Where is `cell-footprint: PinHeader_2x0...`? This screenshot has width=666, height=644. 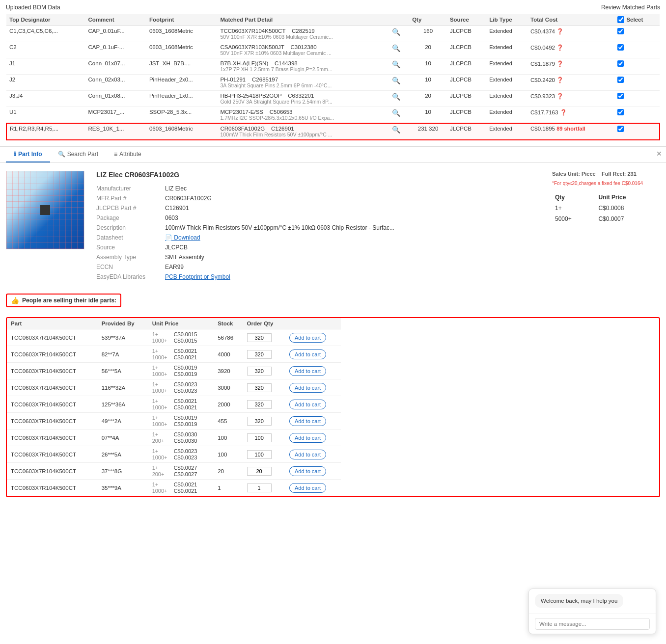 cell-footprint: PinHeader_2x0... is located at coordinates (182, 82).